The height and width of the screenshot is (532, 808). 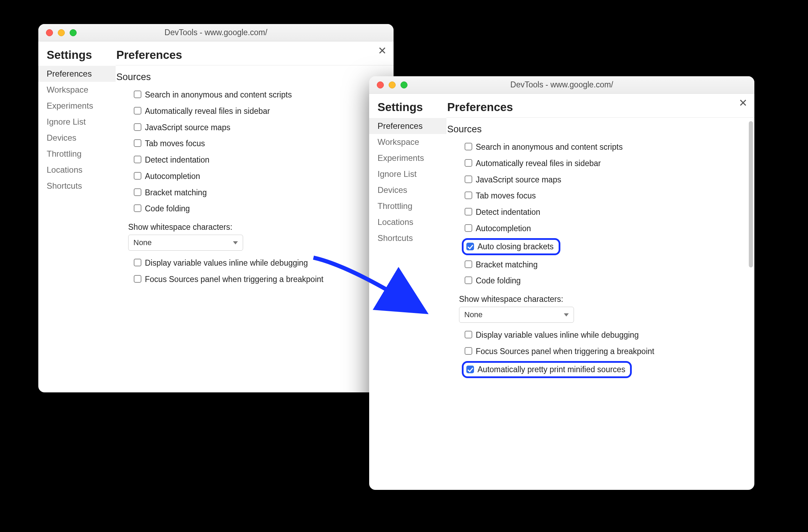 What do you see at coordinates (538, 164) in the screenshot?
I see `option-label: Automatically reveal files in sidebar` at bounding box center [538, 164].